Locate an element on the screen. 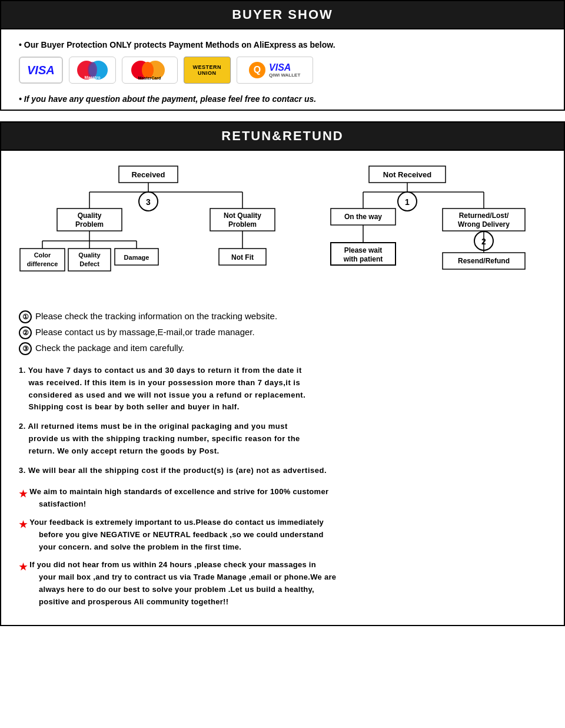 This screenshot has width=565, height=728. visa-qiwi-logo: Q VISA QIWI WALLET is located at coordinates (275, 70).